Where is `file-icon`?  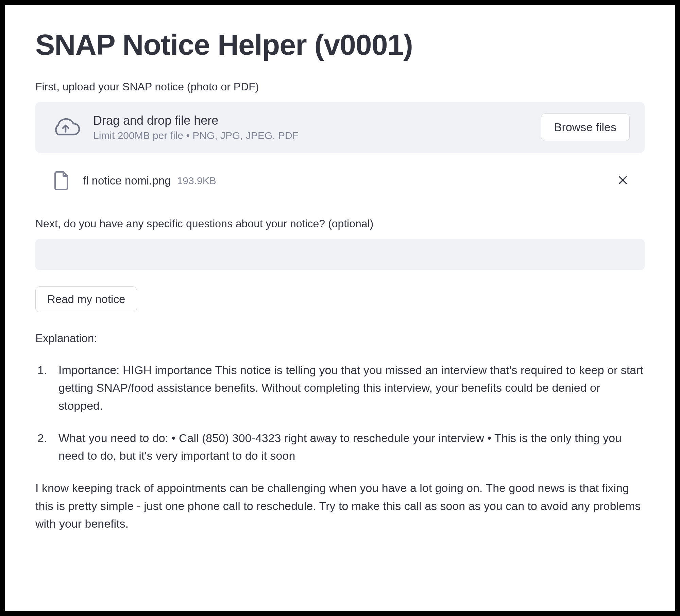
file-icon is located at coordinates (61, 181).